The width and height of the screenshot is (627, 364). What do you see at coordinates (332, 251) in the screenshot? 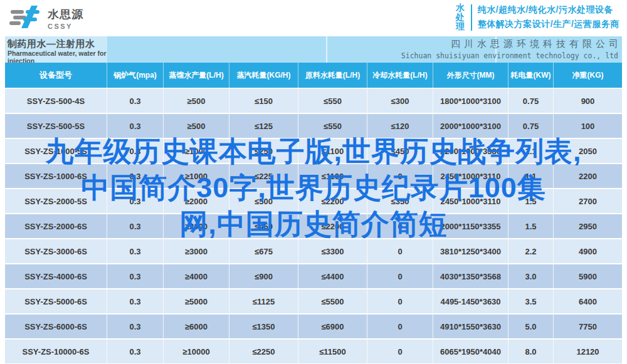
I see `table-cell: ≤3300` at bounding box center [332, 251].